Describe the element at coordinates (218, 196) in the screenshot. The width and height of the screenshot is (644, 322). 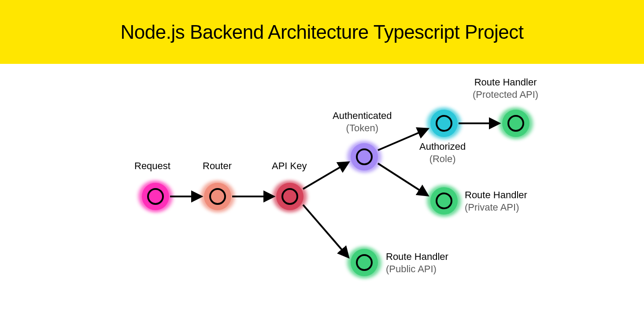
I see `node-router` at that location.